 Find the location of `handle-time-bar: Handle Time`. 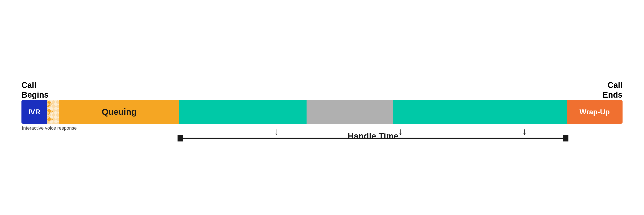

handle-time-bar: Handle Time is located at coordinates (373, 138).